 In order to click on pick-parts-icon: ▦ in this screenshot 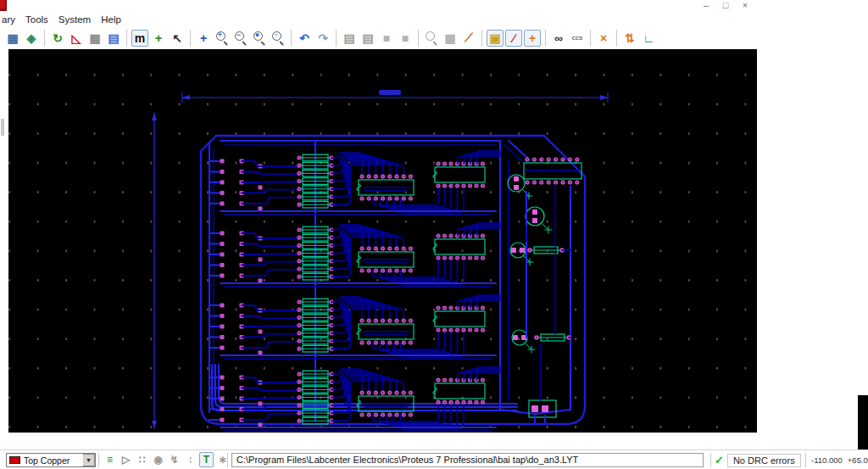, I will do `click(450, 38)`.